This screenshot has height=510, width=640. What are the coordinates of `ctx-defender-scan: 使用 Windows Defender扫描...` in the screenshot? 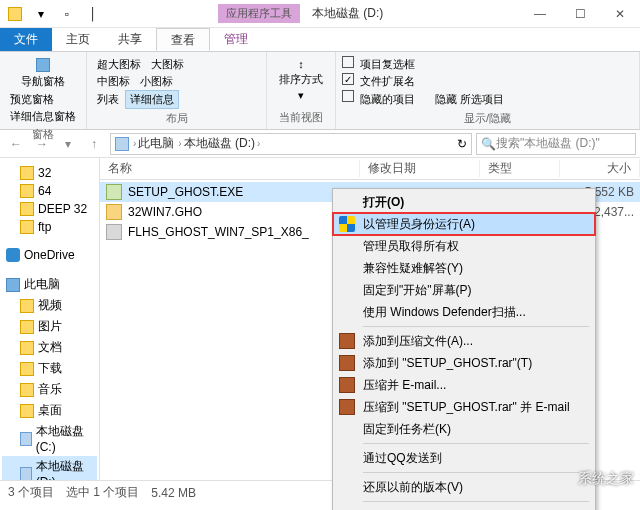 It's located at (464, 312).